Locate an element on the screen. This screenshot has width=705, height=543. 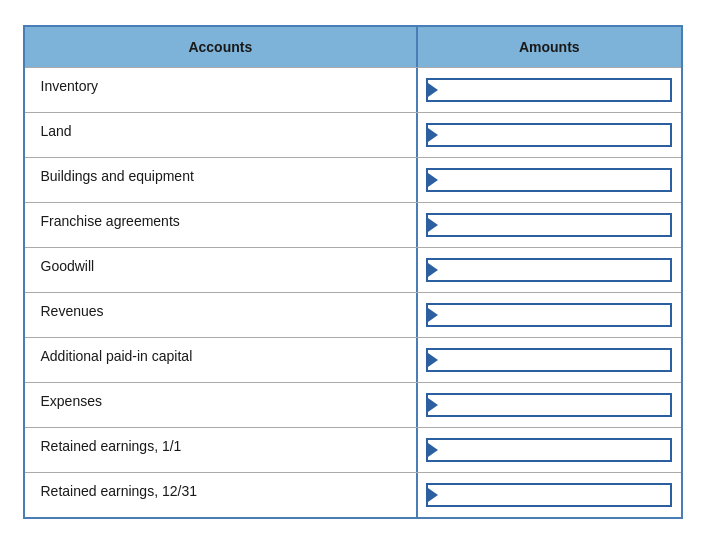
table-row: Retained earnings, 1/1 is located at coordinates (353, 450).